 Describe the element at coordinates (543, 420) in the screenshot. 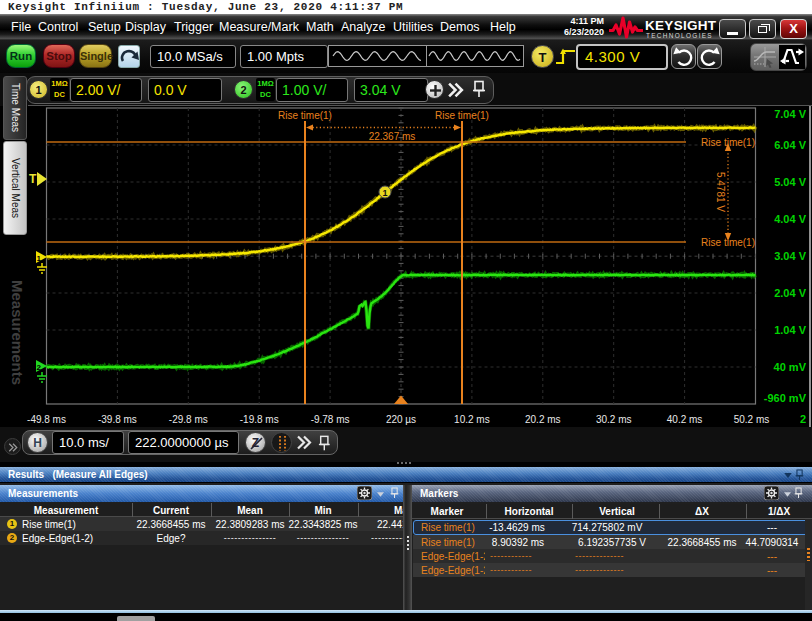

I see `svg-text: 20.2 ms` at that location.